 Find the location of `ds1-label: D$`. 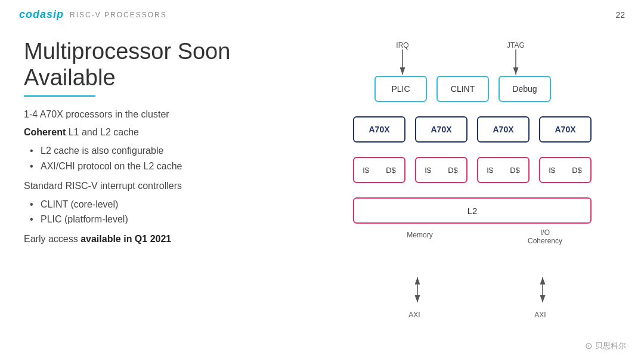

ds1-label: D$ is located at coordinates (391, 171).